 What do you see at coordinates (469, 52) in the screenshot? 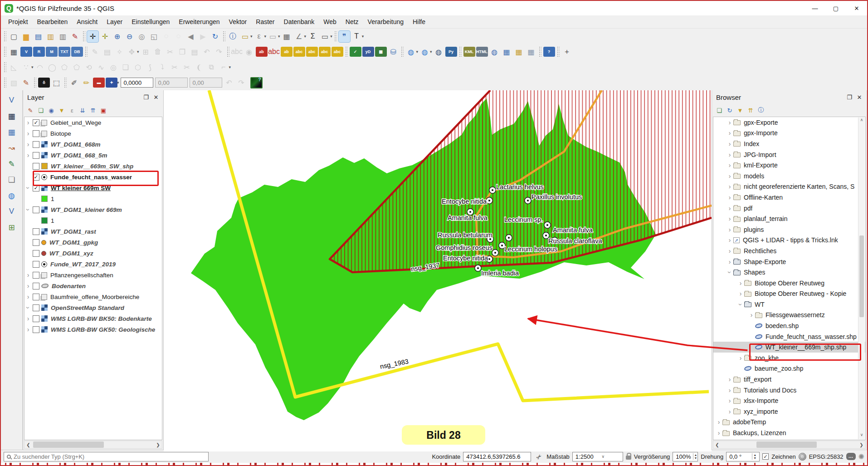
I see `kml-export-icon: KML` at bounding box center [469, 52].